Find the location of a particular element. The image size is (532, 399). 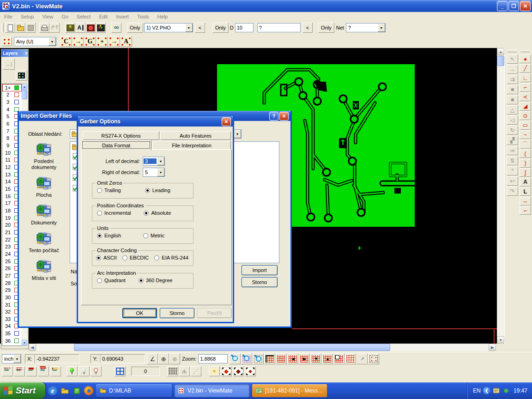

snap-points-button is located at coordinates (196, 371).